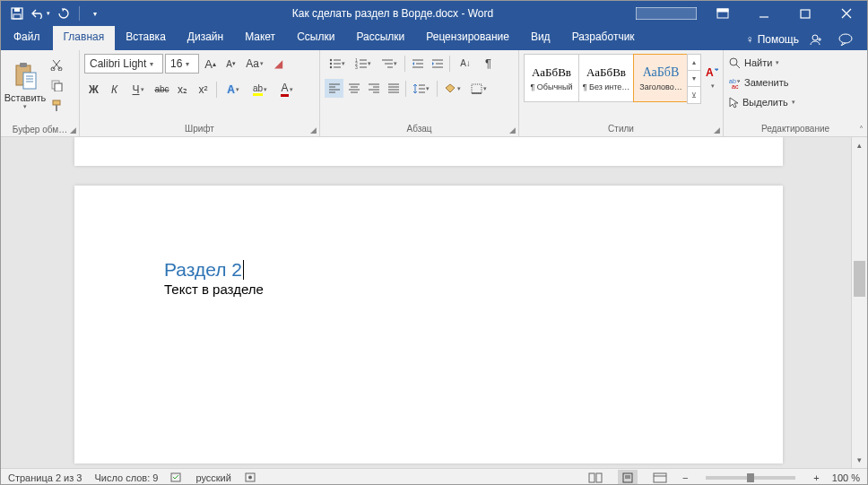 This screenshot has width=868, height=485. What do you see at coordinates (213, 478) in the screenshot?
I see `language-status: русский` at bounding box center [213, 478].